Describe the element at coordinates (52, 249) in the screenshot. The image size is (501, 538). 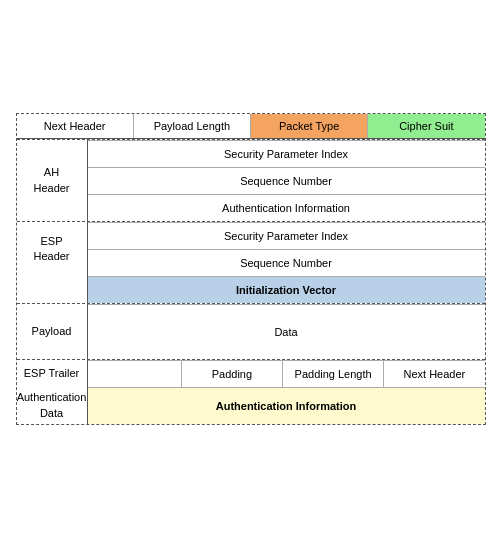
I see `esp-header-label: ESPHeader` at that location.